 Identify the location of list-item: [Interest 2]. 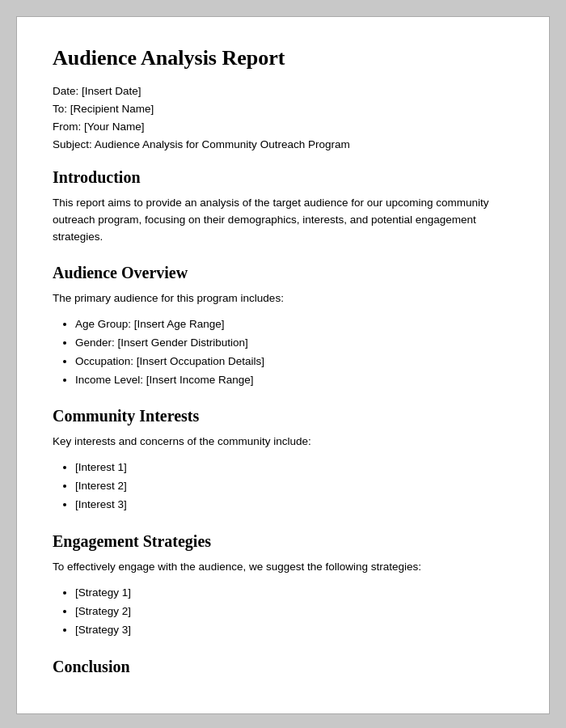
(294, 487).